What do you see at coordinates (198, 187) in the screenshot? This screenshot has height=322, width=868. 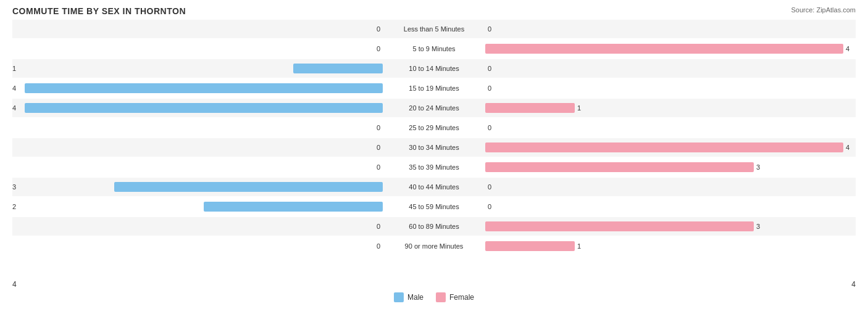 I see `left-section: 3` at bounding box center [198, 187].